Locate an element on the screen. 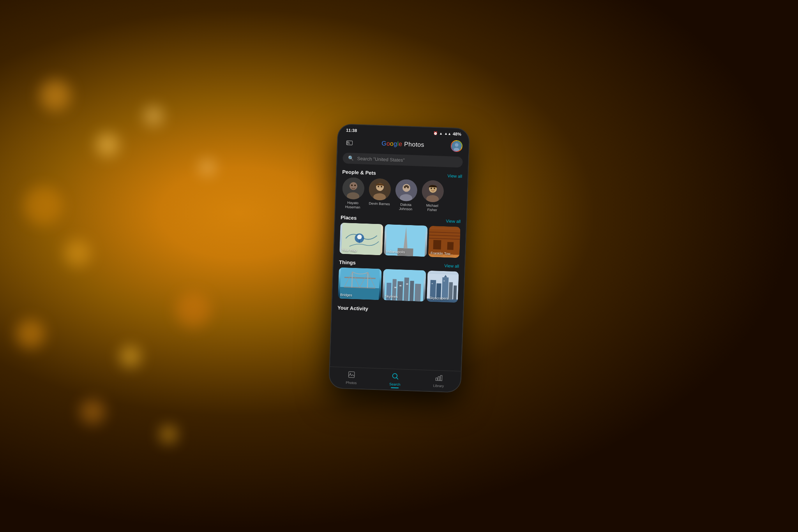 This screenshot has height=532, width=798. places-view-all: View all is located at coordinates (453, 221).